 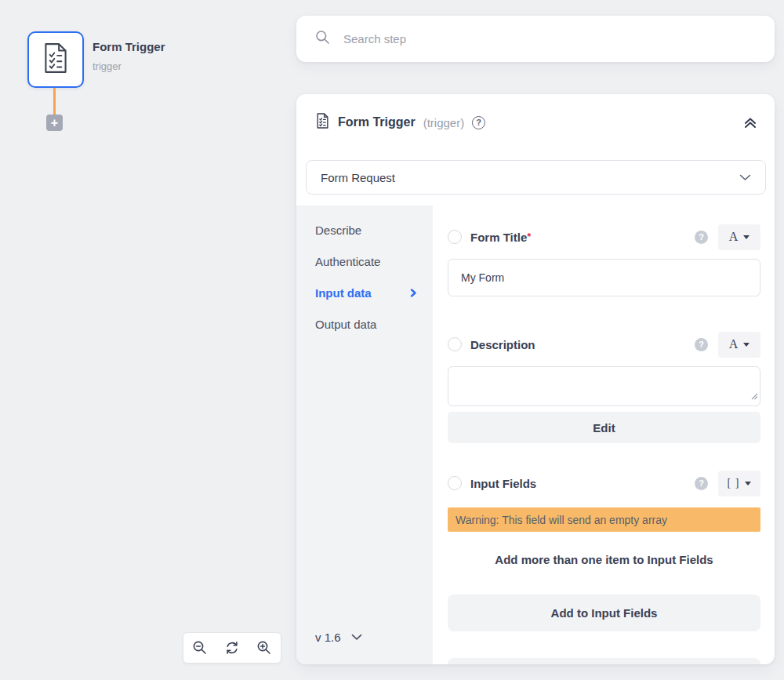 I want to click on tab-label: Authenticate, so click(x=348, y=262).